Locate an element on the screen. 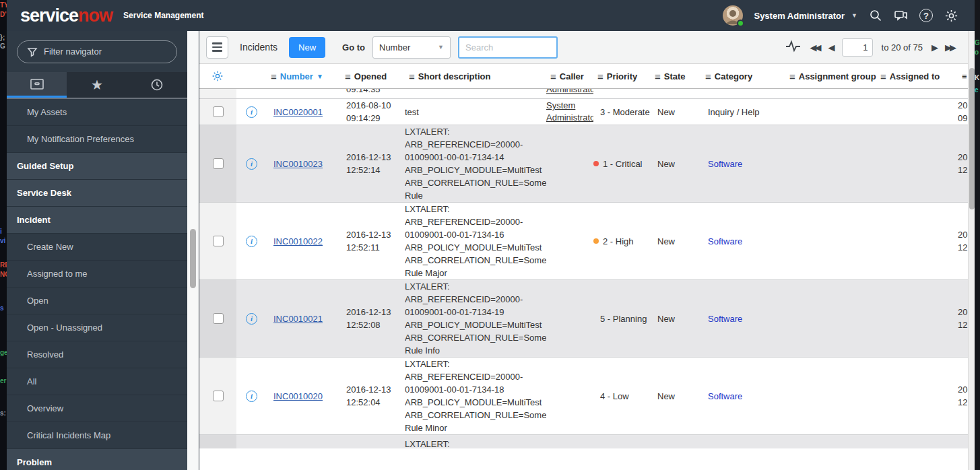  background-text-fragment: TY is located at coordinates (3, 5).